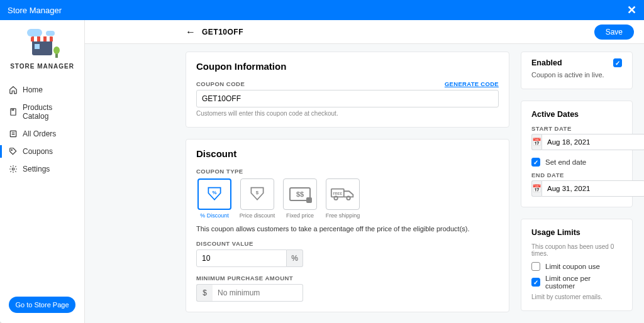  I want to click on usage-limits-heading: Usage Limits, so click(577, 233).